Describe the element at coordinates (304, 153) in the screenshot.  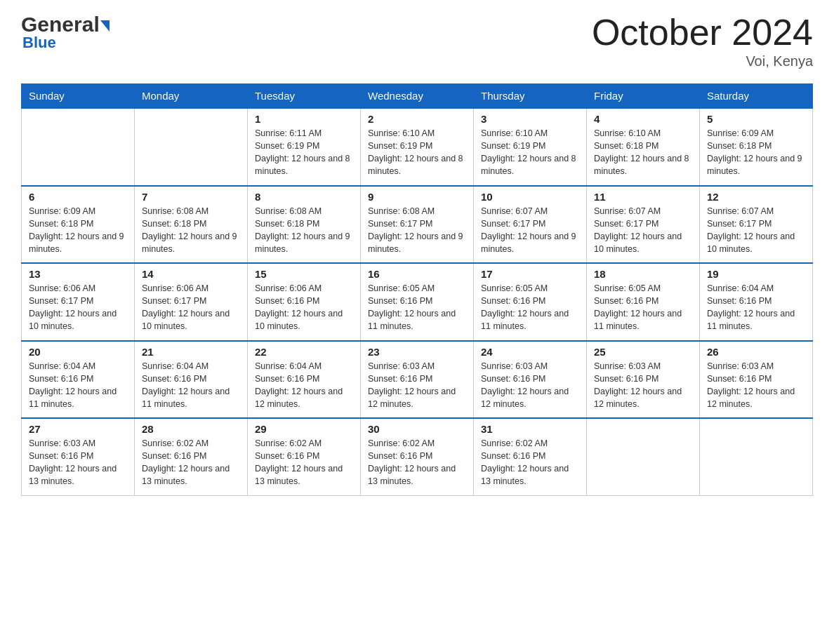
I see `day-info: Sunrise: 6:11 AMSunset: 6:19 PMDaylight:…` at that location.